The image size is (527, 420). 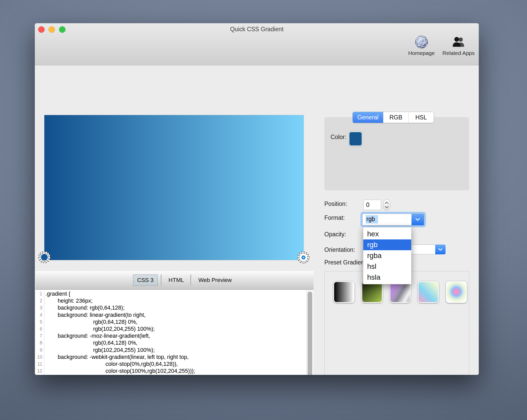 What do you see at coordinates (171, 371) in the screenshot?
I see `code-line: 12 color-stop(100%,rgb(102,204,255)));` at bounding box center [171, 371].